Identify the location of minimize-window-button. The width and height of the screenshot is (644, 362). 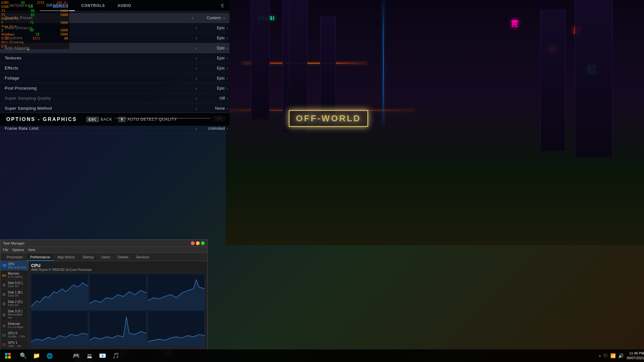
(198, 243).